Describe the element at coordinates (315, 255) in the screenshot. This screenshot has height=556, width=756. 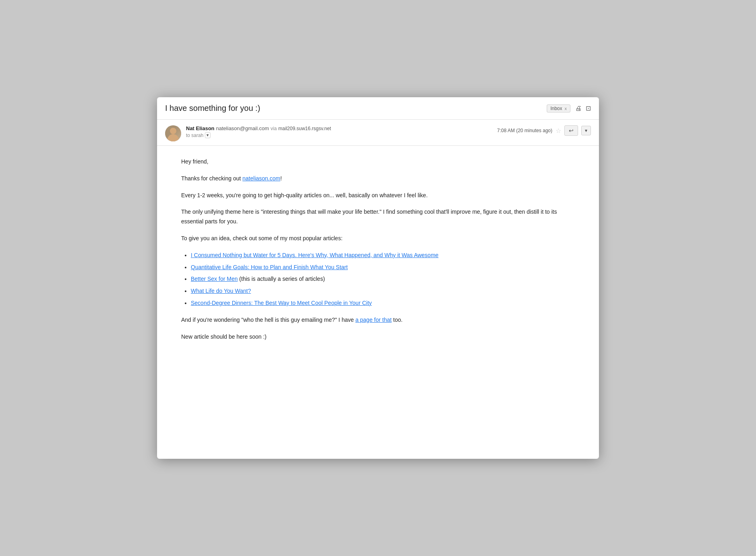
I see `article-link-1: I Consumed Nothing but Water for 5 Days.…` at that location.